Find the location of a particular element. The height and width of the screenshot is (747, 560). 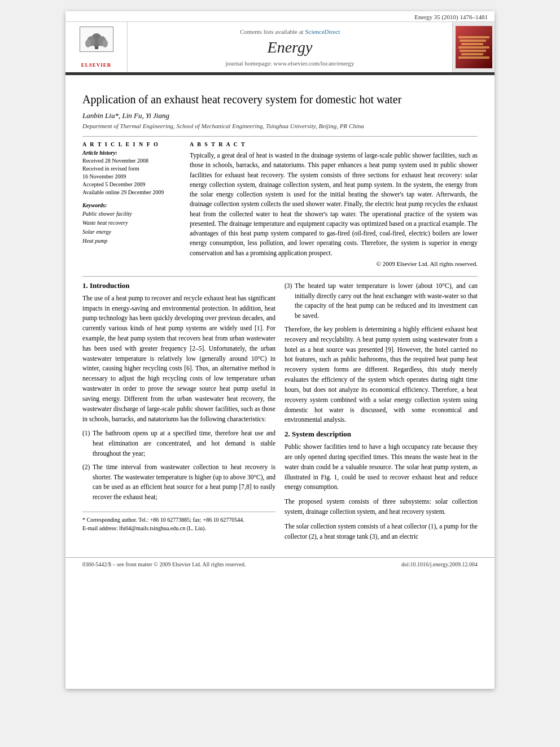

history-line-0: Received 28 November 2008 is located at coordinates (130, 161).